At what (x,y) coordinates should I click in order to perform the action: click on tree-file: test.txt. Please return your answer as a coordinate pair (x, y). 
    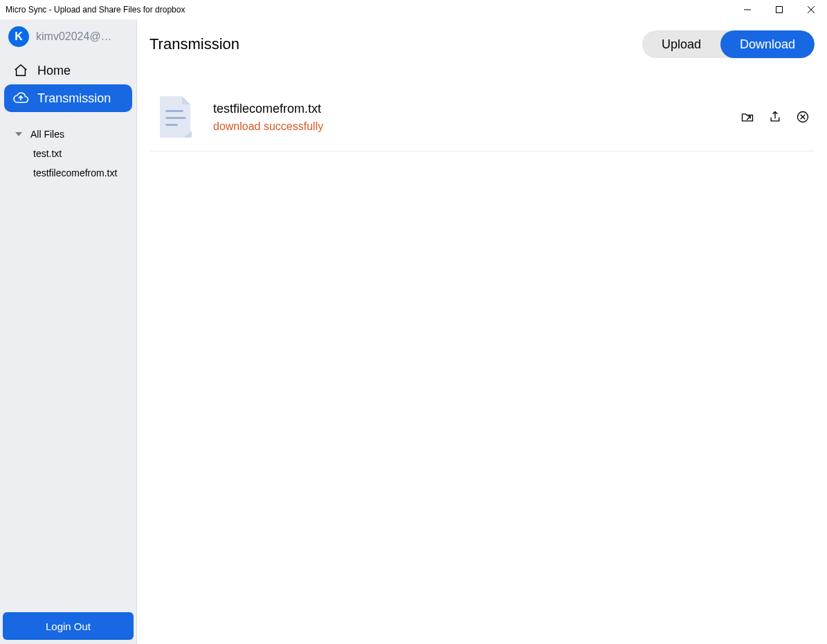
    Looking at the image, I should click on (68, 154).